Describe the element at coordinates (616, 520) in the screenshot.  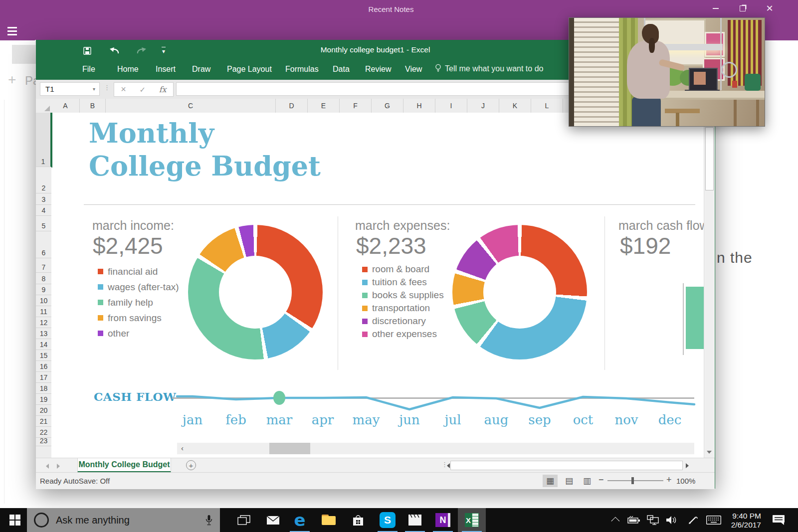
I see `tray-expand-button` at that location.